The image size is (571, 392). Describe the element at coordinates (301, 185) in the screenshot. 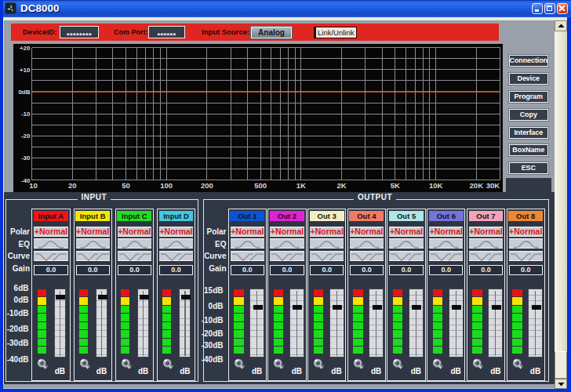

I see `svg-text: 1K` at that location.